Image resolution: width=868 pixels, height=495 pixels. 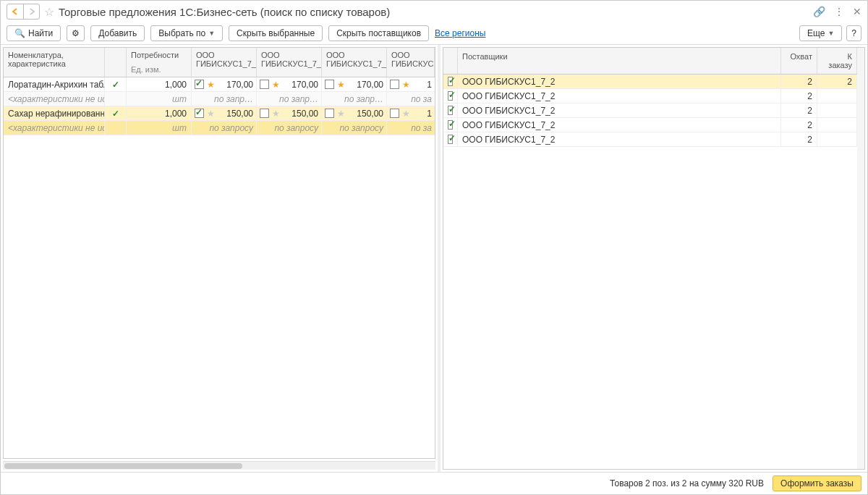 I want to click on col-supplier-3: ООО ГИБИСКУС1_7_2, so click(x=354, y=62).